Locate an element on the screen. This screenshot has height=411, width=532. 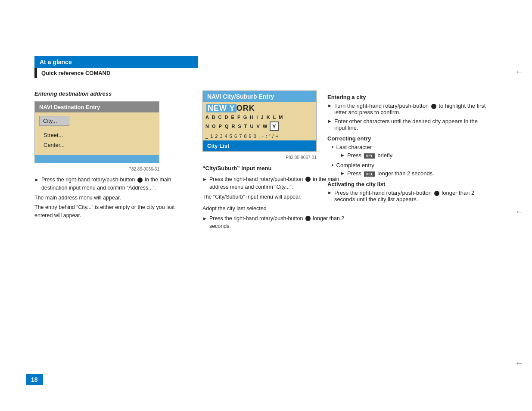
mid-image-ref: P82.85-9067-31 is located at coordinates (259, 158).